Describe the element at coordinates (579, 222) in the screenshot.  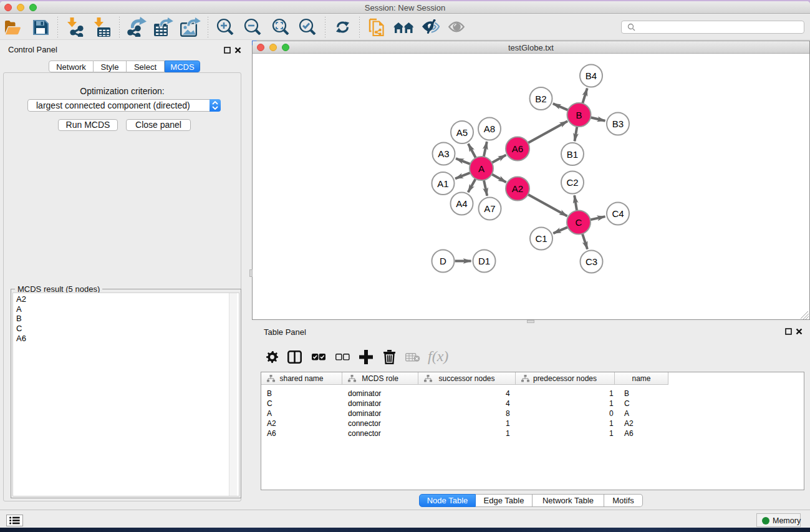
I see `svg-text: C` at that location.